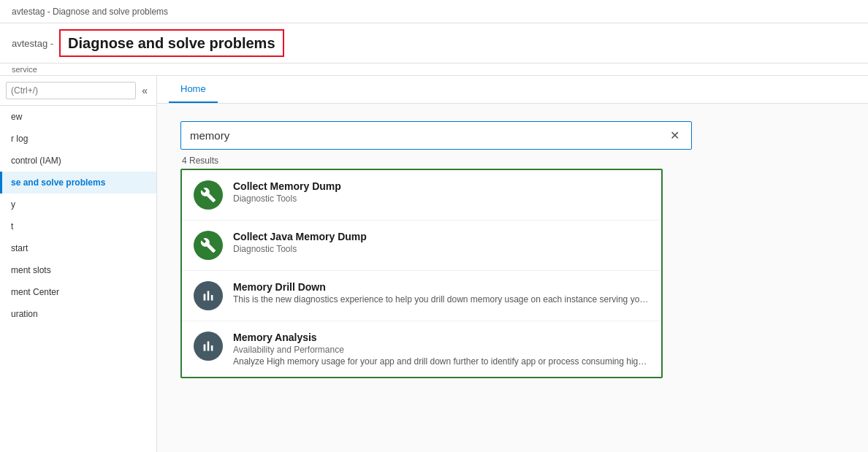 This screenshot has width=868, height=452. What do you see at coordinates (145, 91) in the screenshot?
I see `sidebar-collapse-button: «` at bounding box center [145, 91].